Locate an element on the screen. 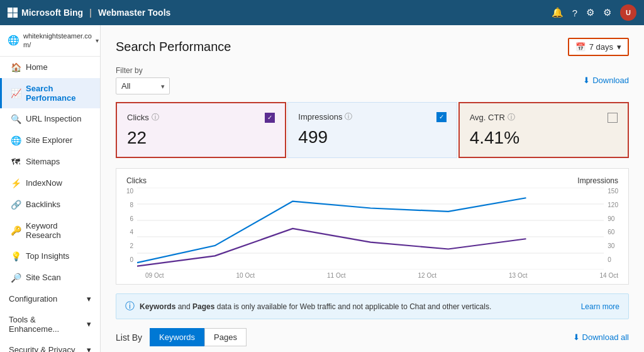 This screenshot has height=352, width=644. x-axis: 09 Oct 10 Oct 11 Oct 12 Oct 13 Oct 14 Oc… is located at coordinates (372, 275).